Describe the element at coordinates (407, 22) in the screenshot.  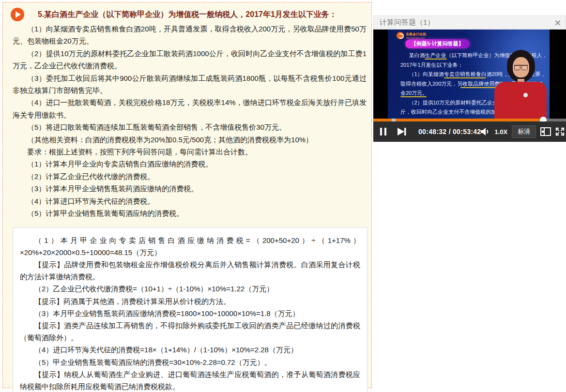
I see `video-popup-title: 计算问答题（1）` at that location.